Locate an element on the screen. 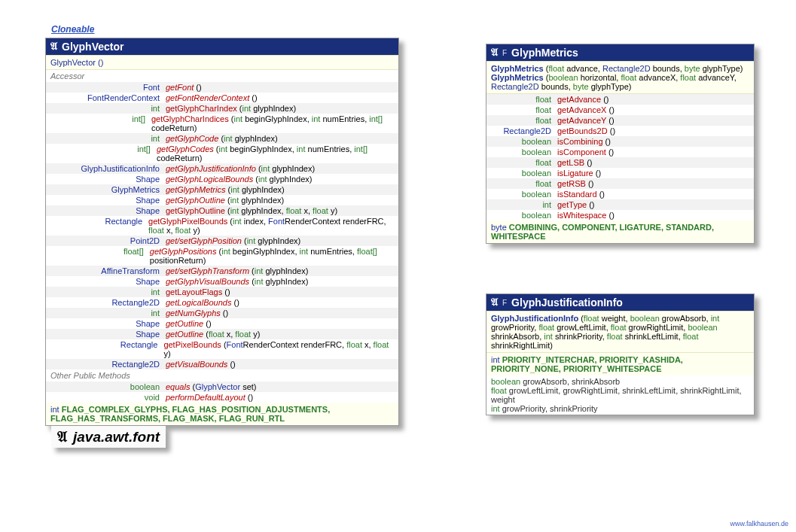 The image size is (796, 532). section-label: Accessor is located at coordinates (222, 76).